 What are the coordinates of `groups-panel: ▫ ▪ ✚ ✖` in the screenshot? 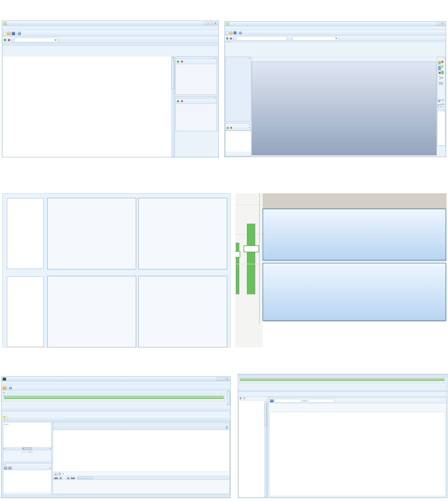 It's located at (196, 75).